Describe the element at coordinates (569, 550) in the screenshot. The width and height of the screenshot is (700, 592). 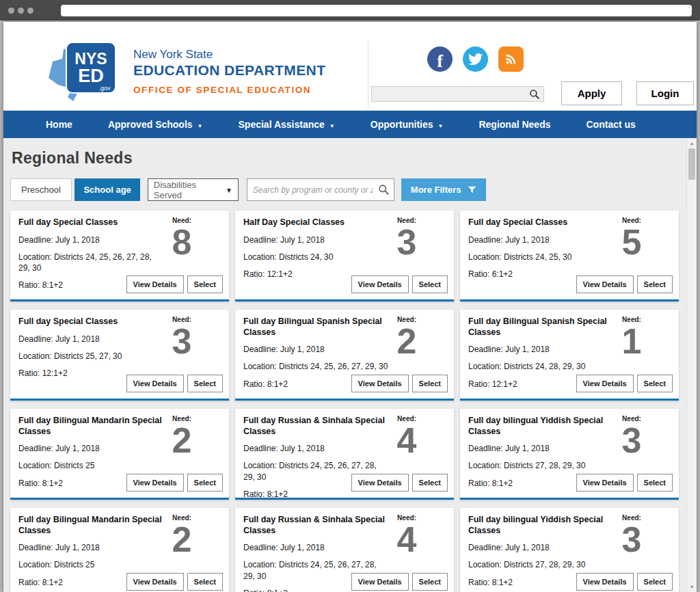
I see `need-card: Full day bilingual Yiddish Special Class…` at that location.